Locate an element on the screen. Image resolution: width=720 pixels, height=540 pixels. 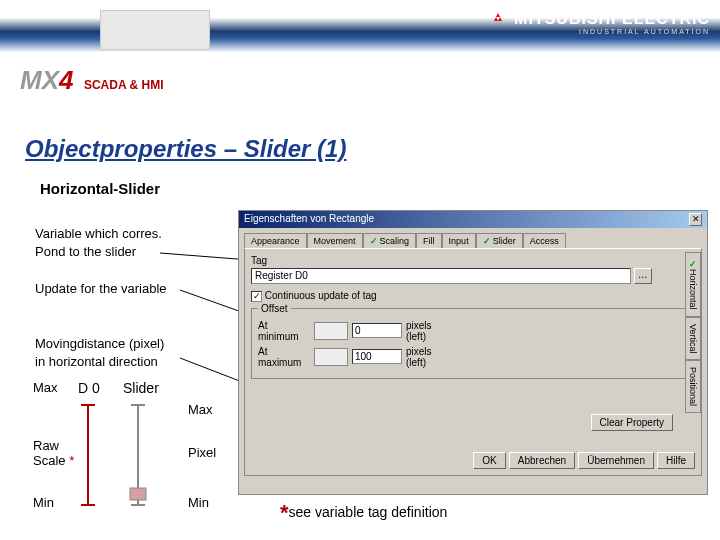
mx4-num: 4 is located at coordinates (66, 80).